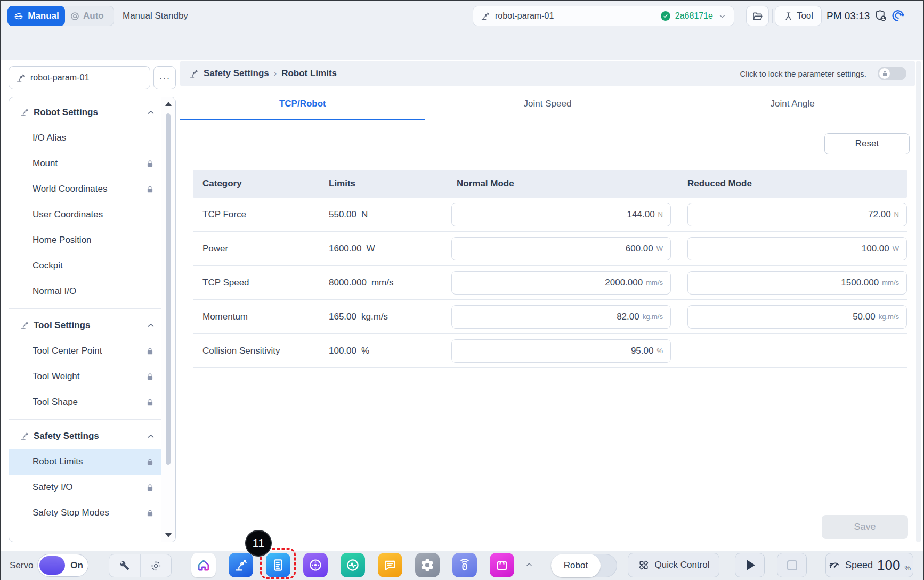 This screenshot has height=580, width=924. I want to click on scrollbar-thumb, so click(168, 289).